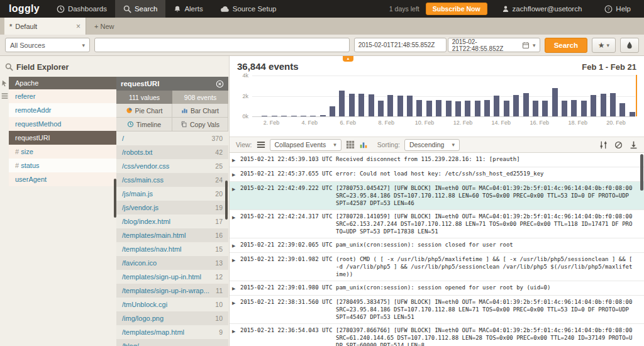 This screenshot has height=346, width=644. I want to click on filter-sliders-icon, so click(604, 145).